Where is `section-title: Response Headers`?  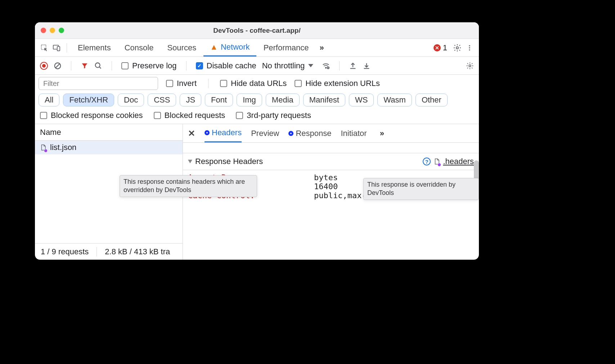
section-title: Response Headers is located at coordinates (229, 161).